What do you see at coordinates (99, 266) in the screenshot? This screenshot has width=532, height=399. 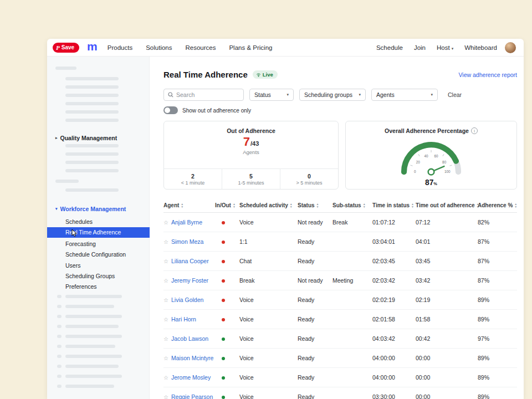 I see `sidebar-item-users: Users` at bounding box center [99, 266].